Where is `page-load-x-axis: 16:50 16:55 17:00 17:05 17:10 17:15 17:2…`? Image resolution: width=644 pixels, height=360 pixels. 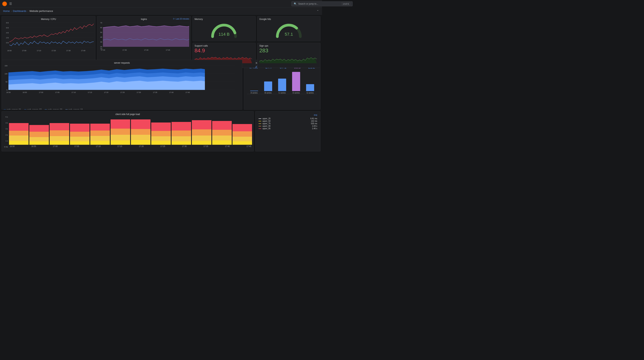 page-load-x-axis: 16:50 16:55 17:00 17:05 17:10 17:15 17:2… is located at coordinates (130, 146).